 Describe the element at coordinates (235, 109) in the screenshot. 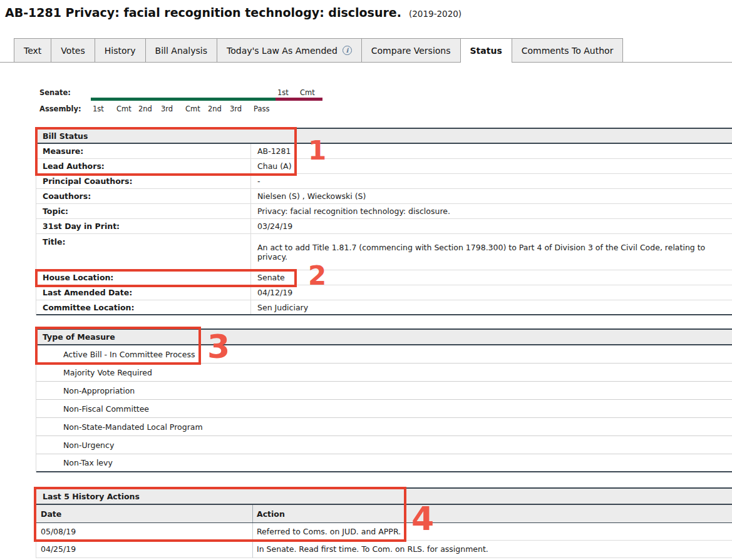

I see `assembly-stage-3rd2: 3rd` at that location.